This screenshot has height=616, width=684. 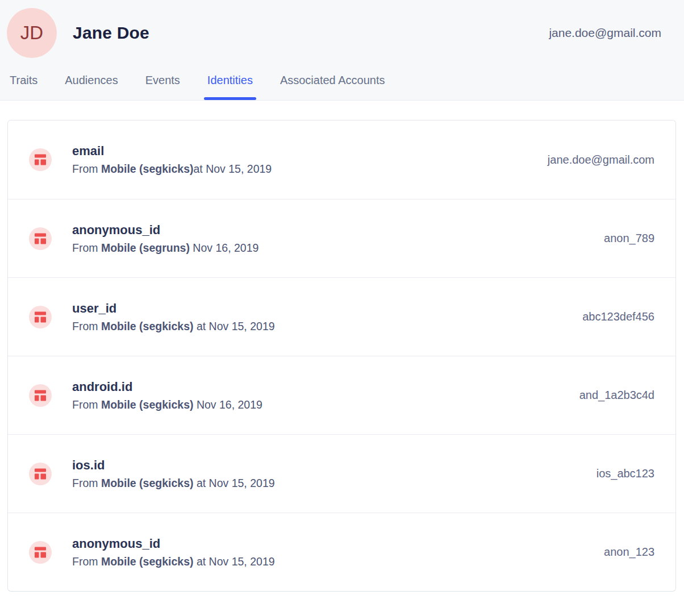 What do you see at coordinates (601, 160) in the screenshot?
I see `identity-value: jane.doe@gmail.com` at bounding box center [601, 160].